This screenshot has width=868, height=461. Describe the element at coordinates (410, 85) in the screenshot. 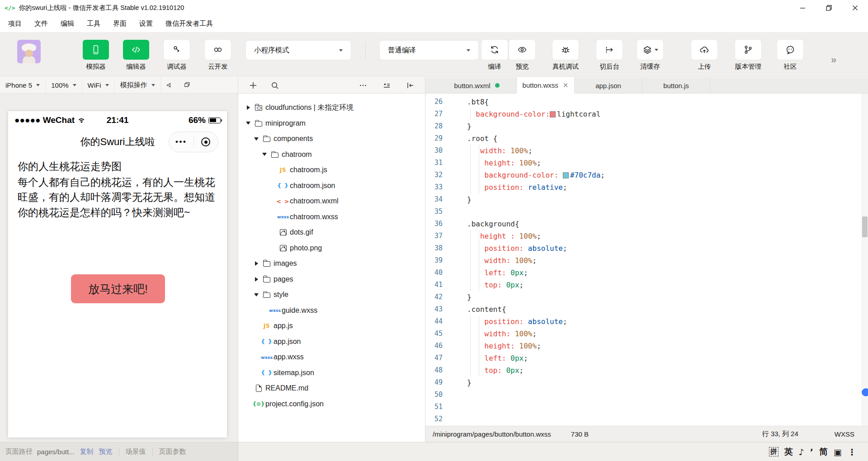

I see `collapse-panel-button` at that location.